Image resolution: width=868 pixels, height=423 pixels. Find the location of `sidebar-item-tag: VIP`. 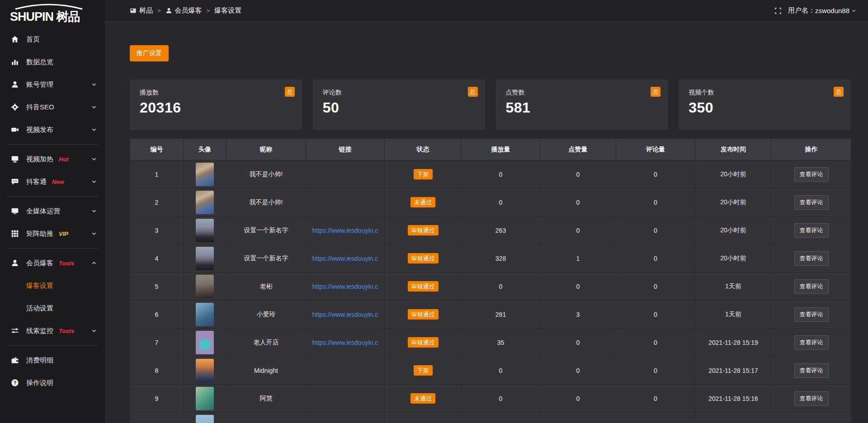

sidebar-item-tag: VIP is located at coordinates (63, 234).